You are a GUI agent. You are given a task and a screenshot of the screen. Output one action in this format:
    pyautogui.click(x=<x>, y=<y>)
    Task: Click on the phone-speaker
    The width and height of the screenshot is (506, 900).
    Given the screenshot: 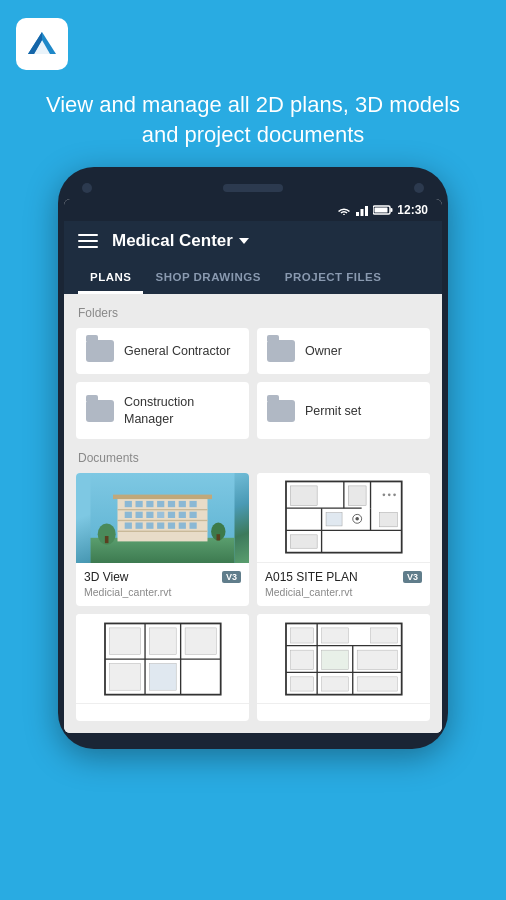 What is the action you would take?
    pyautogui.click(x=253, y=188)
    